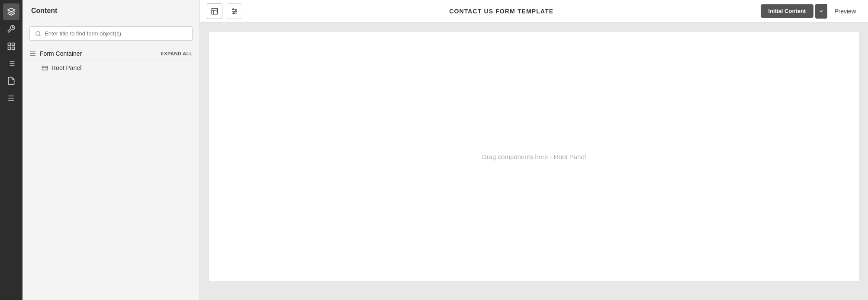  I want to click on layers-icon, so click(11, 12).